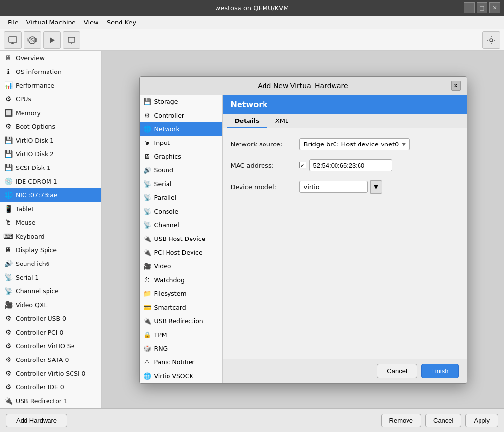 The width and height of the screenshot is (504, 432). I want to click on dialog-list-input: 🖱 Input, so click(181, 143).